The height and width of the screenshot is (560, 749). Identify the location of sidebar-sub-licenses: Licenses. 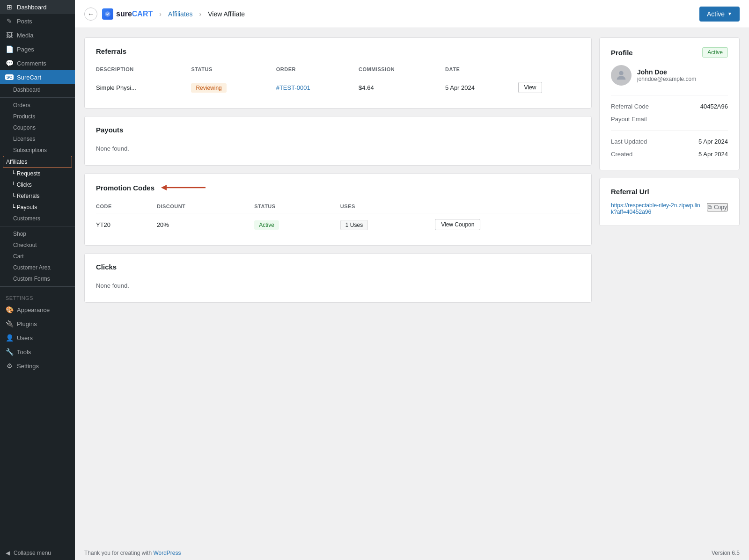
(37, 139).